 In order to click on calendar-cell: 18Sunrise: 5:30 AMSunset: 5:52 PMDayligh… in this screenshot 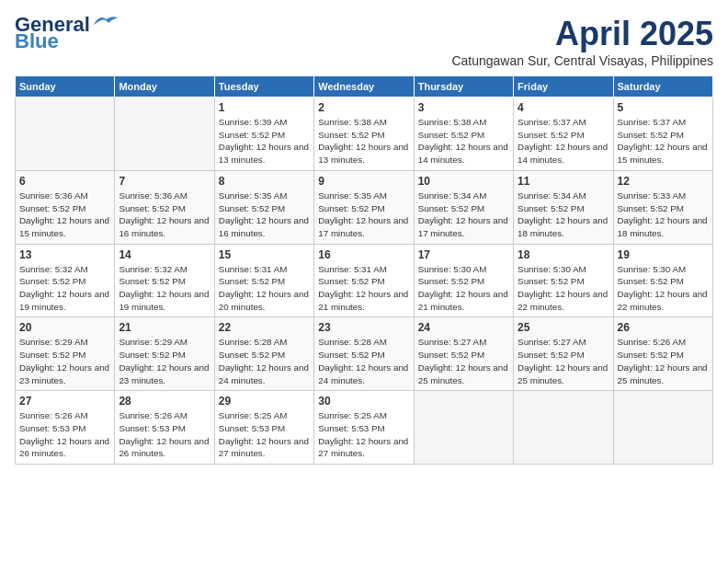, I will do `click(563, 281)`.